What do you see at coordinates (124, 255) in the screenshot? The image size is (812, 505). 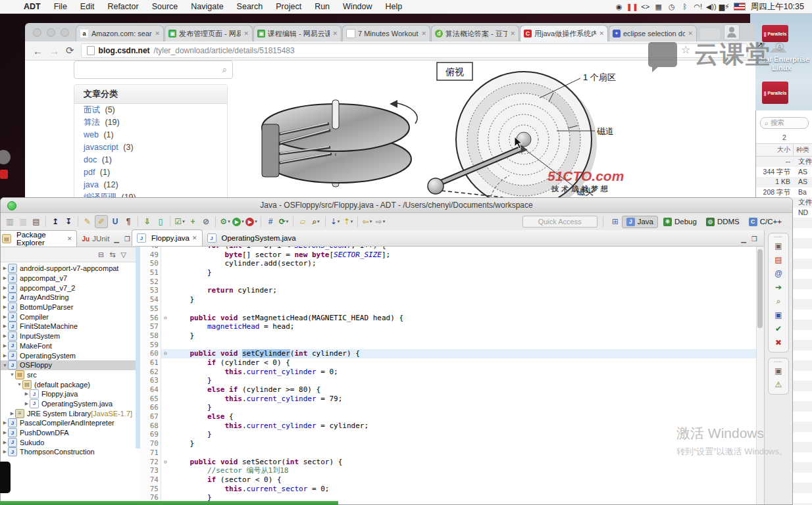 I see `view-menu-icon: ▽` at bounding box center [124, 255].